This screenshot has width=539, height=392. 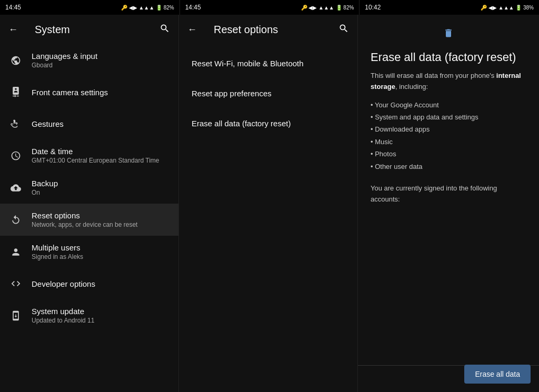 I want to click on erase-button-container: Erase all data, so click(x=497, y=374).